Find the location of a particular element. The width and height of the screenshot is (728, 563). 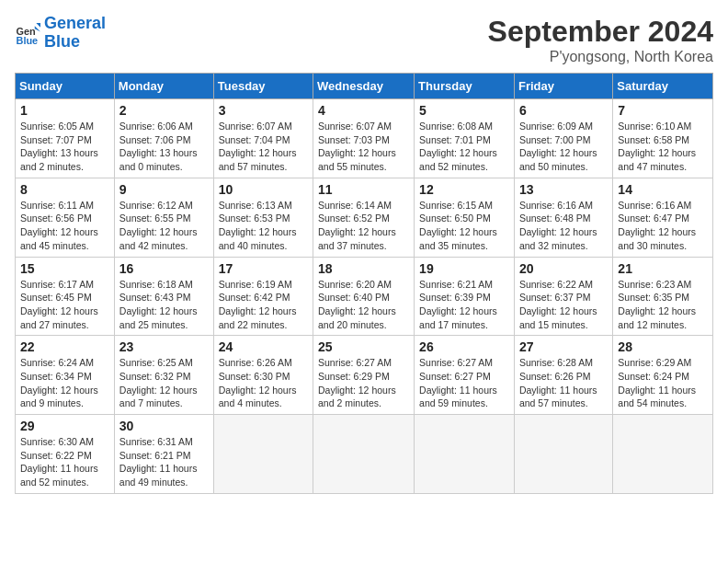

day-number: 1 is located at coordinates (64, 110).